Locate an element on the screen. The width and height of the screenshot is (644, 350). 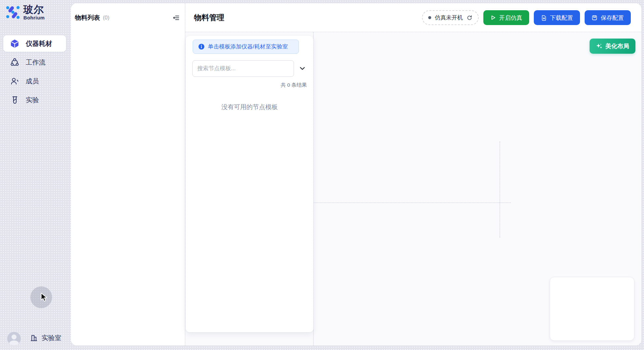
download-config-label: 下载配置 is located at coordinates (562, 18).